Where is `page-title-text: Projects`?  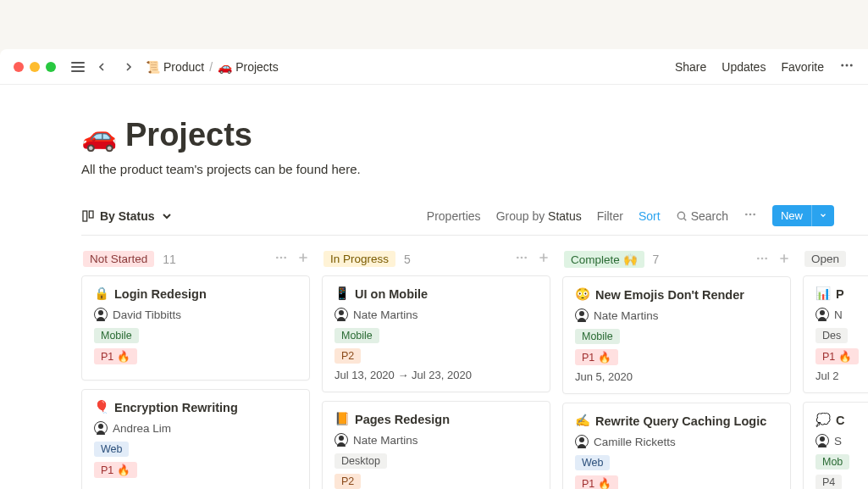 page-title-text: Projects is located at coordinates (189, 136).